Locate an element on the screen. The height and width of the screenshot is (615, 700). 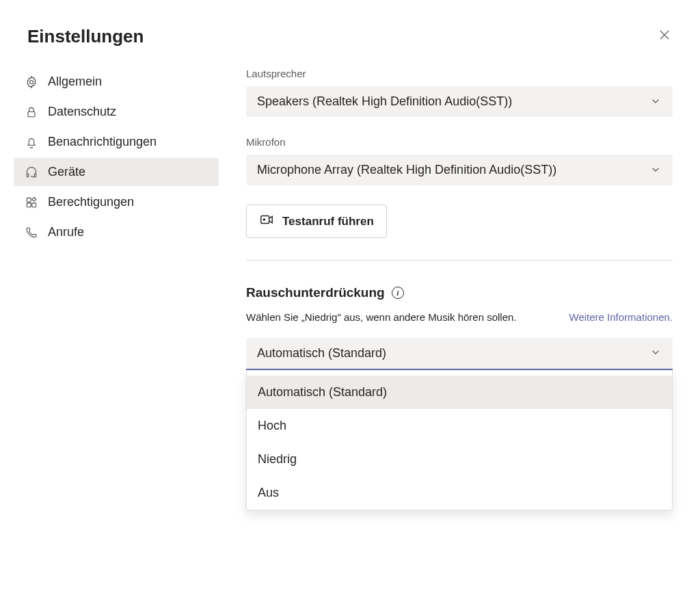
sidebar-item-label: Allgemein is located at coordinates (75, 82).